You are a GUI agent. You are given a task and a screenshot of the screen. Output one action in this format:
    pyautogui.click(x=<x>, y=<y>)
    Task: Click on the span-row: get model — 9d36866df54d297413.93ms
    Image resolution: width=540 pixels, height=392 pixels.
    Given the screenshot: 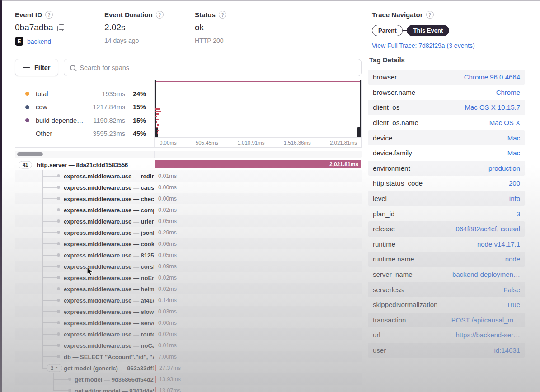 What is the action you would take?
    pyautogui.click(x=188, y=379)
    